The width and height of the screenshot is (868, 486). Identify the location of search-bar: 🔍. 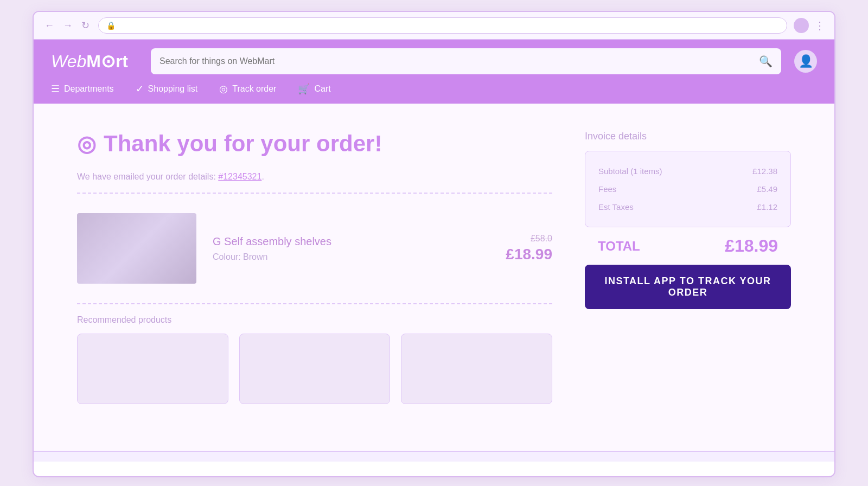
(466, 61).